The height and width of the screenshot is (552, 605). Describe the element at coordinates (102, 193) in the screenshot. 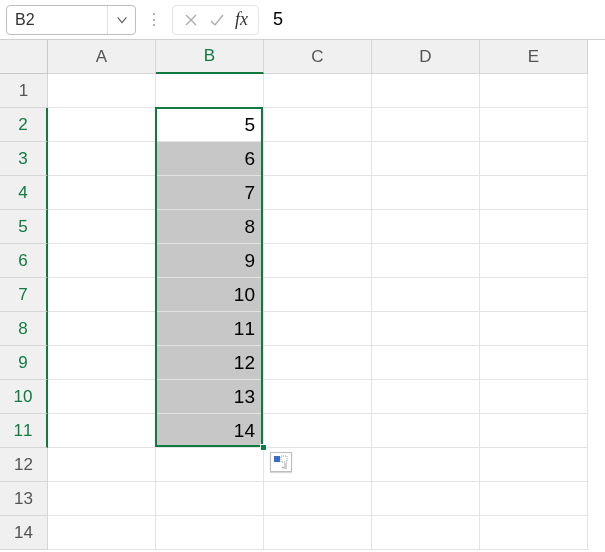

I see `cell-A4` at that location.